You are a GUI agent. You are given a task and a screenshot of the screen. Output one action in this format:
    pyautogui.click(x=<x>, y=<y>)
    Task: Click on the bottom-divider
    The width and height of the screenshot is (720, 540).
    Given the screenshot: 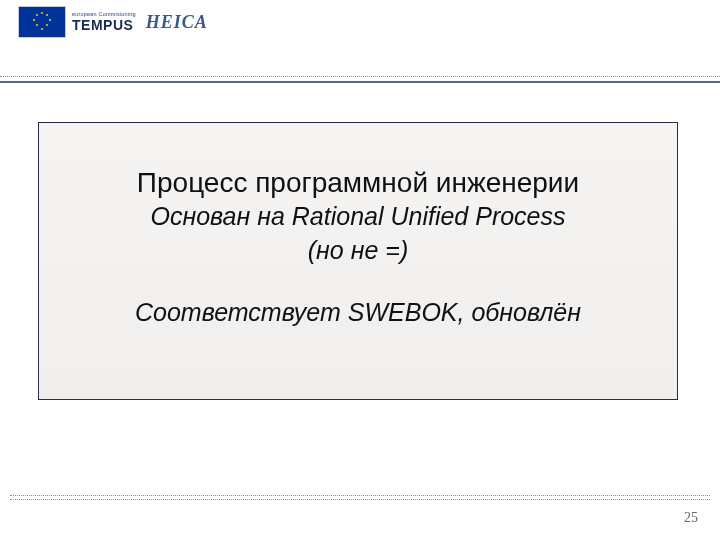 What is the action you would take?
    pyautogui.click(x=360, y=498)
    